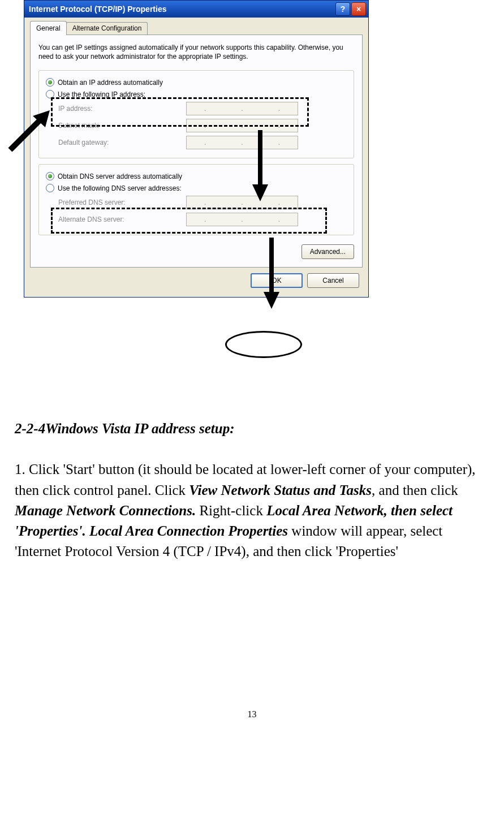 This screenshot has width=504, height=836. Describe the element at coordinates (252, 510) in the screenshot. I see `step-1: 1. Click 'Start' button (it should be lo…` at that location.